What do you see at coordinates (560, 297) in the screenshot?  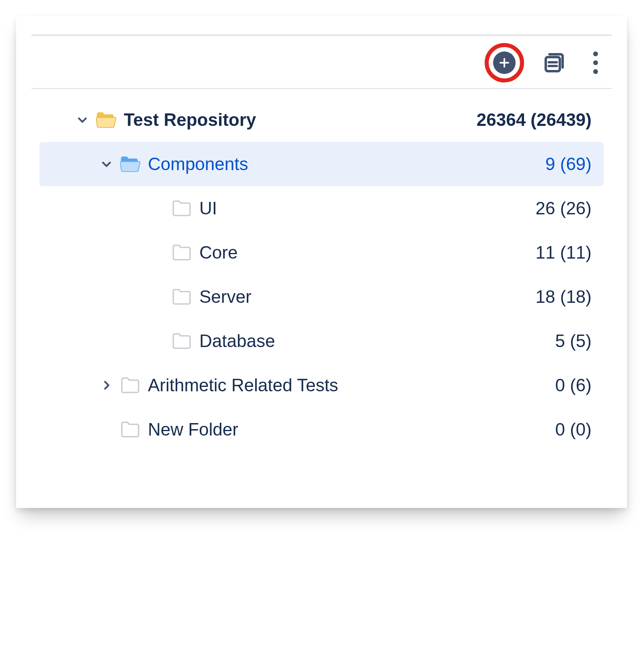 I see `folder-count: 18 (18)` at bounding box center [560, 297].